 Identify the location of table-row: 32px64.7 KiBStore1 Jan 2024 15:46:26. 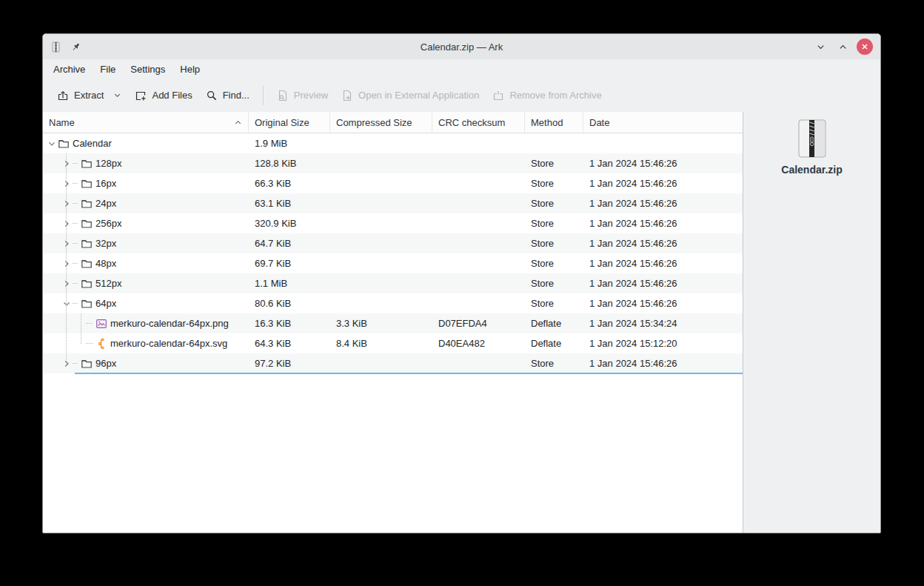
(392, 243).